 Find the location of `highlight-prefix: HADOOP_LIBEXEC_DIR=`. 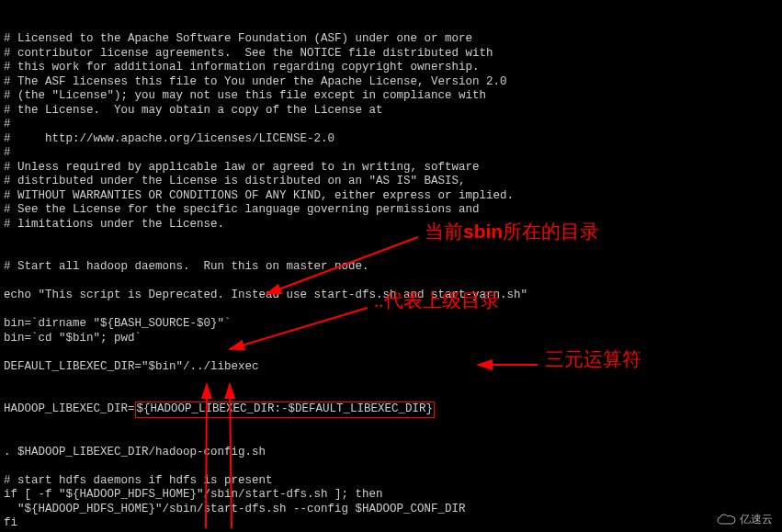

highlight-prefix: HADOOP_LIBEXEC_DIR= is located at coordinates (70, 409).